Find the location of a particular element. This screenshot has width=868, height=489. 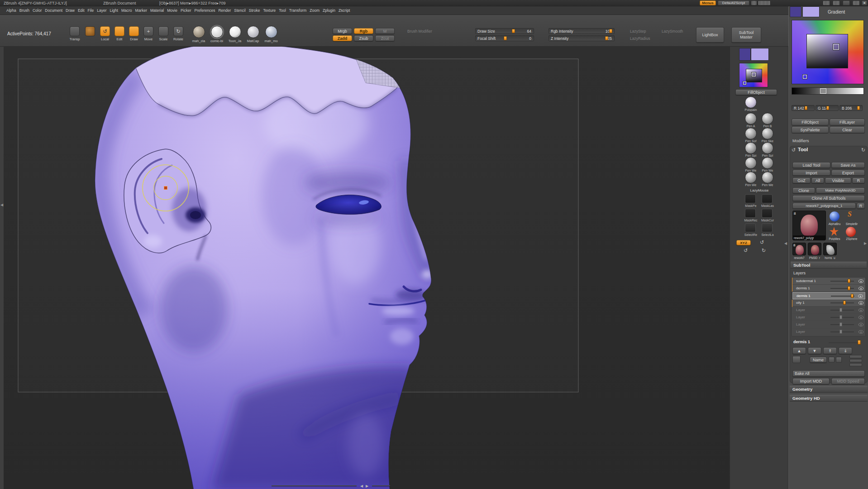

menu-layer: Layer is located at coordinates (101, 10).